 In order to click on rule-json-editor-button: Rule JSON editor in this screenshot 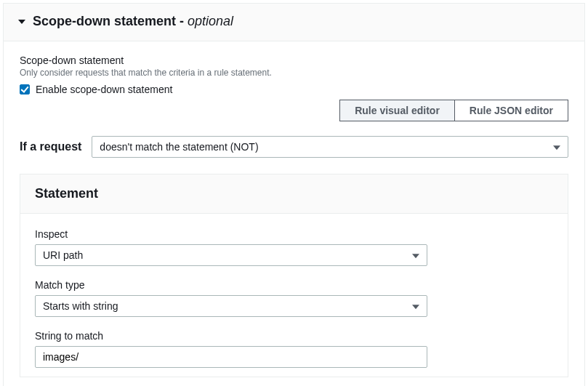, I will do `click(512, 110)`.